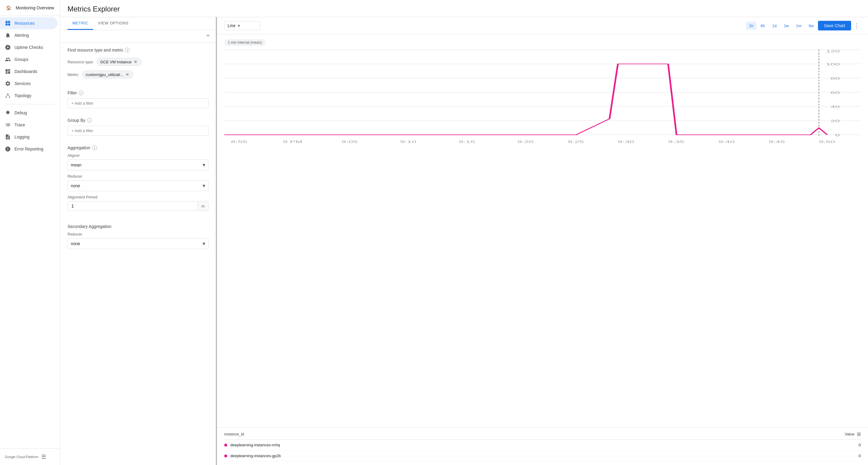  I want to click on svg-text: 9:15, so click(467, 142).